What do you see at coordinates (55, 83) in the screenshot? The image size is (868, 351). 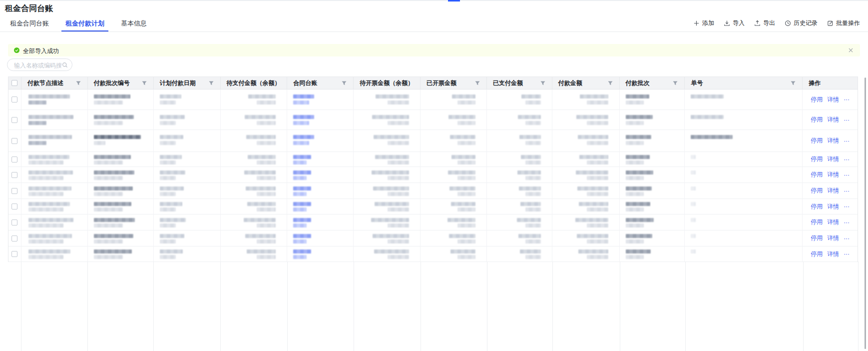 I see `column-header: 付款节点描述` at bounding box center [55, 83].